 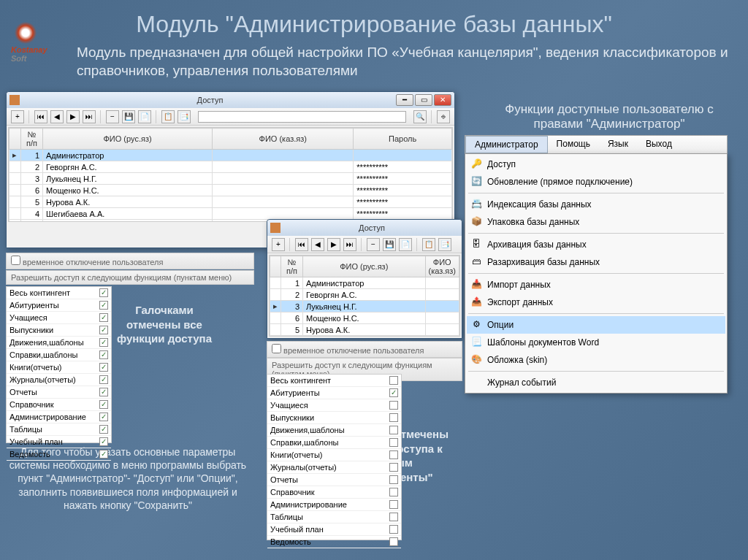 What do you see at coordinates (596, 245) in the screenshot?
I see `dropdown-item: 🗄Архивация базы данных` at bounding box center [596, 245].